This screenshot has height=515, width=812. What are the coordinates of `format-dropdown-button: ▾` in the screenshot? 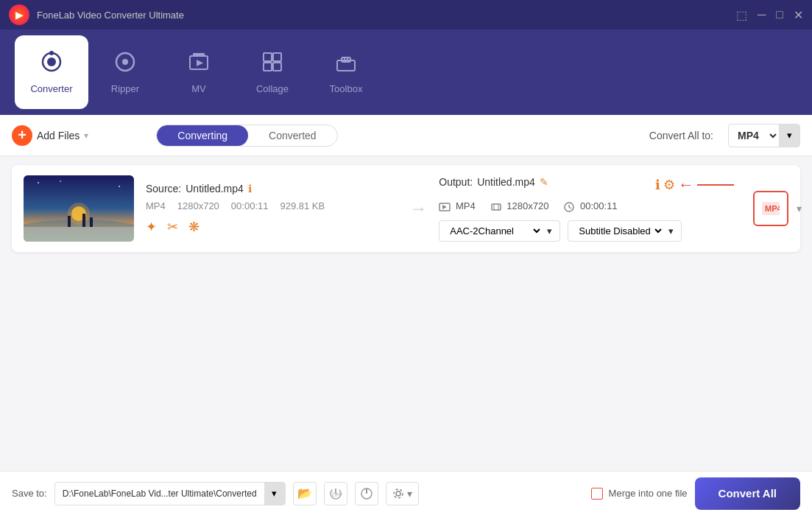 It's located at (789, 136).